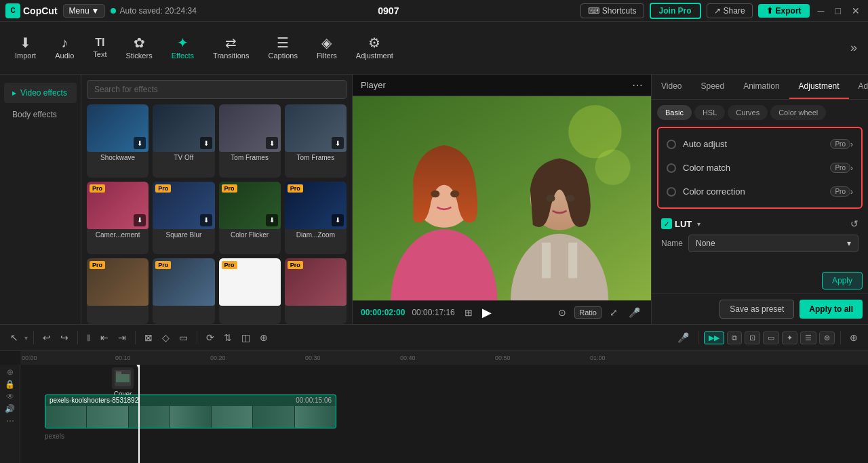 This screenshot has height=463, width=868. Describe the element at coordinates (671, 87) in the screenshot. I see `tab-video: Video` at that location.